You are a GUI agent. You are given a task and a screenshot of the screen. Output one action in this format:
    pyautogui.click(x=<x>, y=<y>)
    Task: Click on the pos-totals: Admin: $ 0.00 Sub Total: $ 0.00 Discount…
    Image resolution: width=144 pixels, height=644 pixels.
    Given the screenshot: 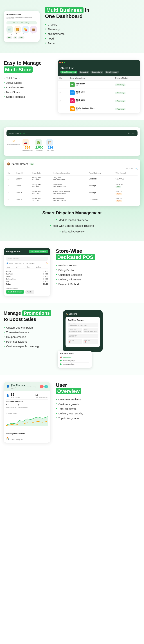 What is the action you would take?
    pyautogui.click(x=27, y=278)
    